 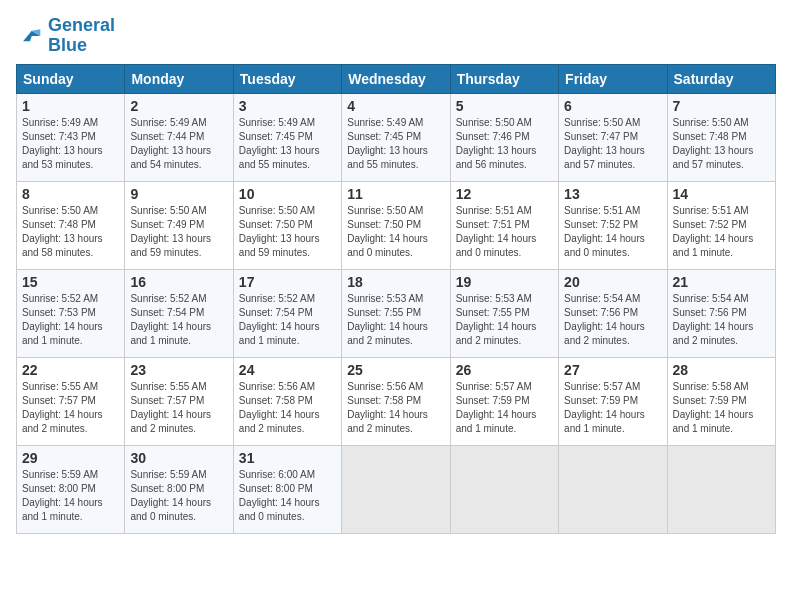 What do you see at coordinates (70, 106) in the screenshot?
I see `day-number: 1` at bounding box center [70, 106].